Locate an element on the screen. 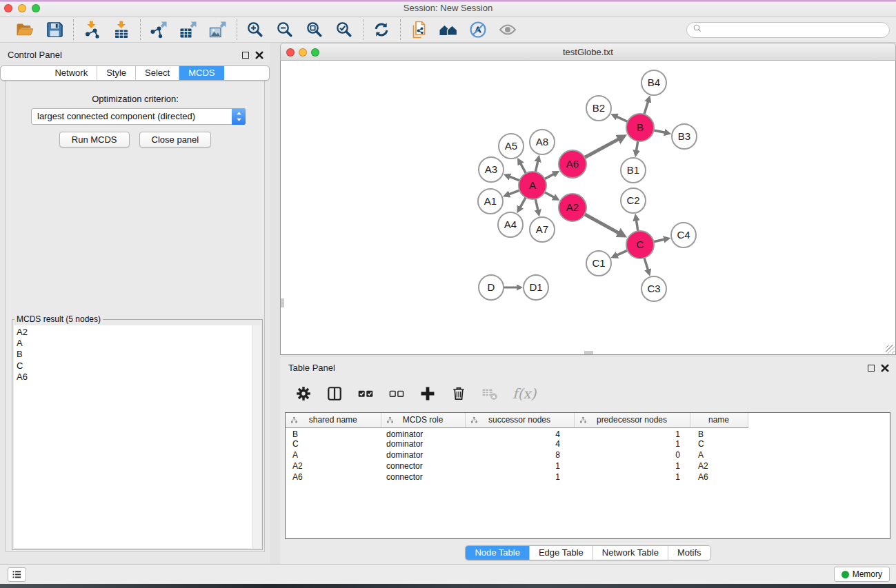  mcds-result-item: A2 is located at coordinates (137, 332).